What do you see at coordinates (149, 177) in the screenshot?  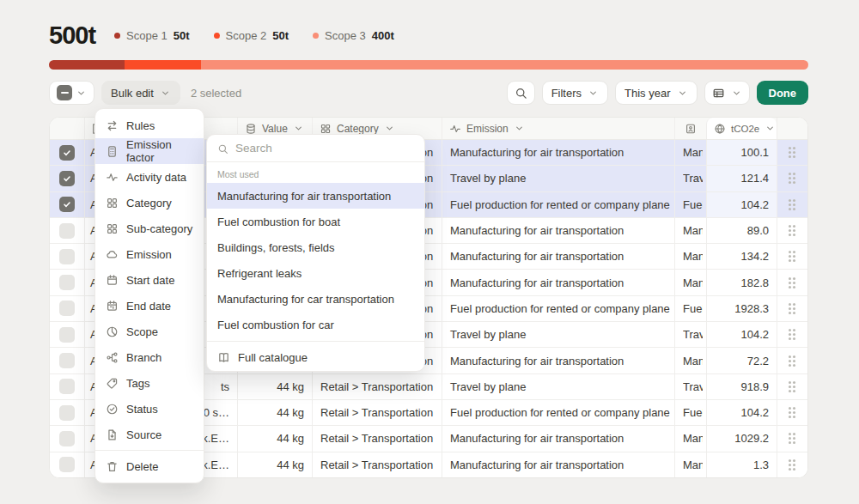 I see `menu-item: Activity data` at bounding box center [149, 177].